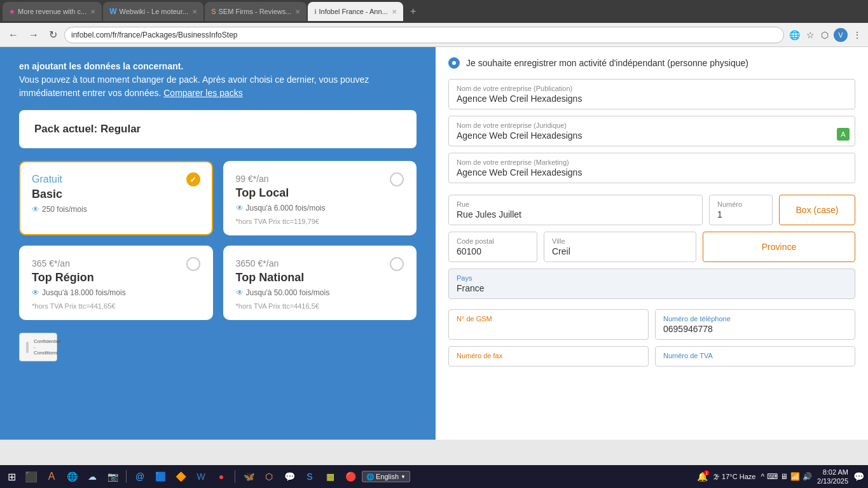 The height and width of the screenshot is (488, 868). Describe the element at coordinates (52, 11) in the screenshot. I see `tab-more-revenue: ★ More revenue with c... ✕` at that location.